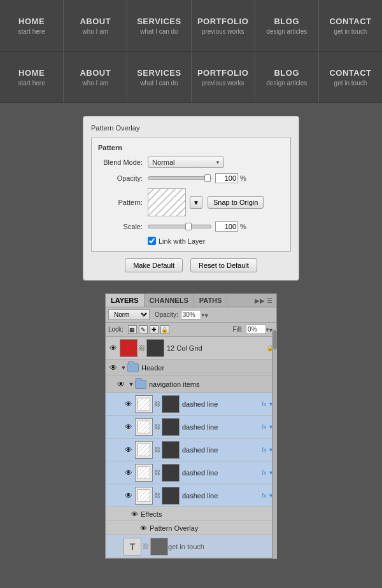 This screenshot has height=588, width=382. I want to click on scrollbar, so click(274, 444).